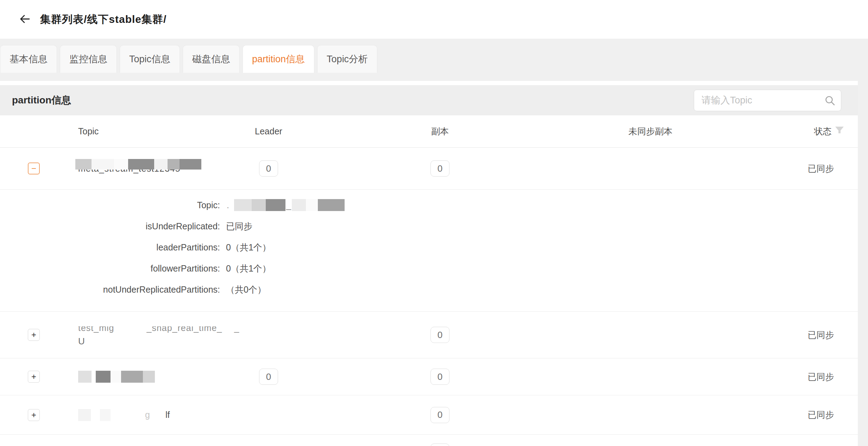 This screenshot has width=868, height=446. Describe the element at coordinates (42, 100) in the screenshot. I see `section-title: partition信息` at that location.